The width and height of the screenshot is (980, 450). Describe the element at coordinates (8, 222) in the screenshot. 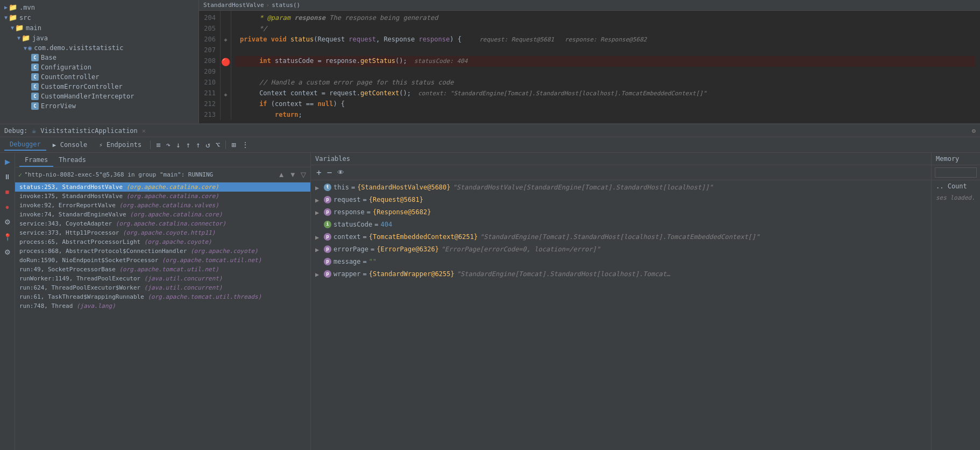

I see `settings-btn: ⚙` at that location.